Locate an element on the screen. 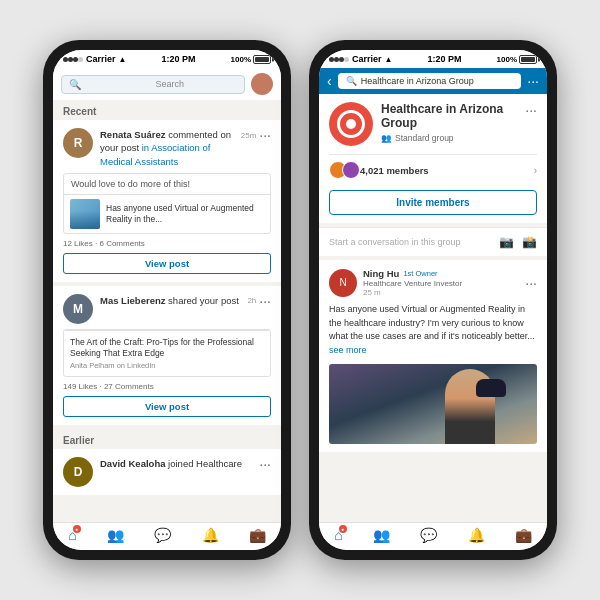 Image resolution: width=600 pixels, height=600 pixels. time-ago-2: 2h is located at coordinates (252, 300).